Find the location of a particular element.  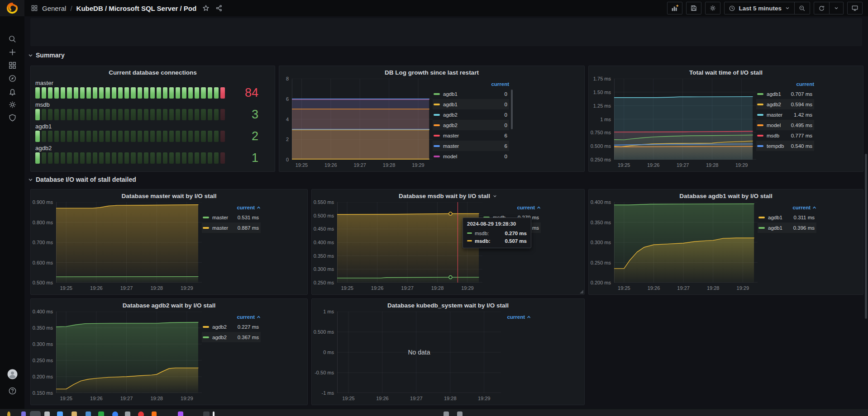

gauge-bar is located at coordinates (130, 93).